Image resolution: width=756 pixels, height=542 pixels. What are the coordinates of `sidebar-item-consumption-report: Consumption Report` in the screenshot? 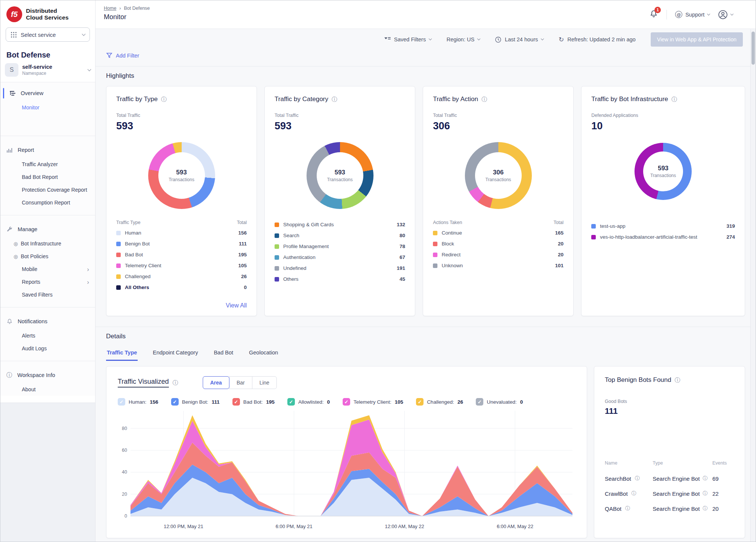 It's located at (48, 203).